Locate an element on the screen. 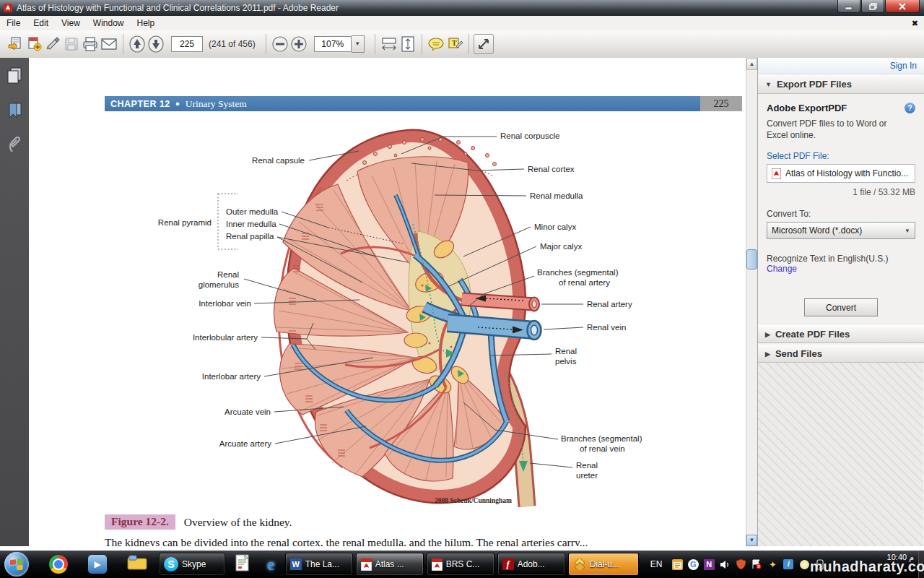 The image size is (924, 578). label-arcuate-vein: Arcuate vein is located at coordinates (248, 412).